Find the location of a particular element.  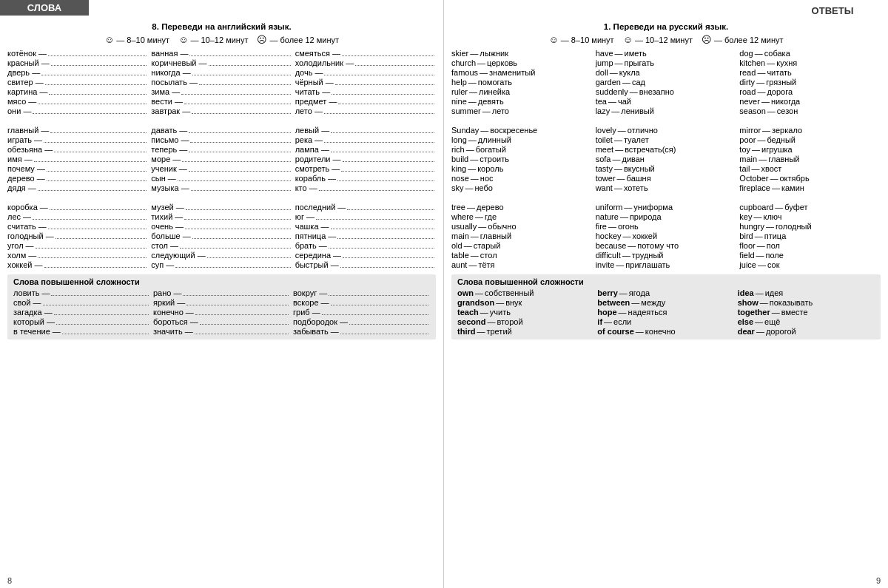

list-item: гриб — is located at coordinates (361, 312).